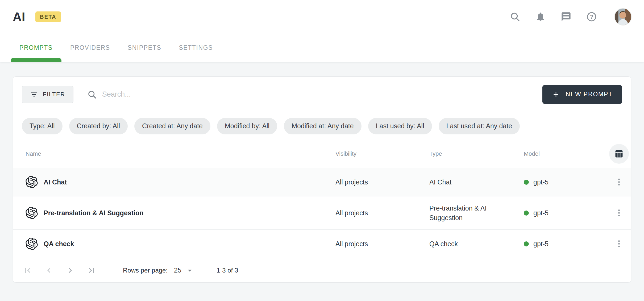 This screenshot has width=644, height=301. I want to click on column-settings-button, so click(619, 154).